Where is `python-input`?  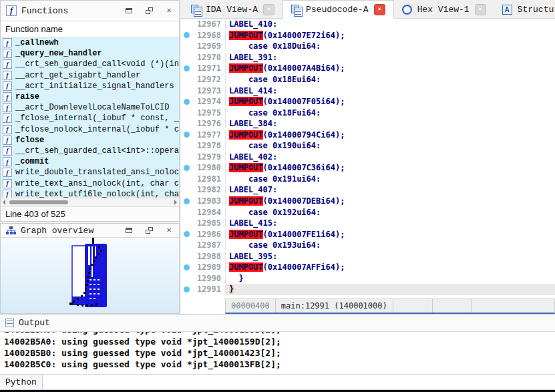
python-input is located at coordinates (299, 382).